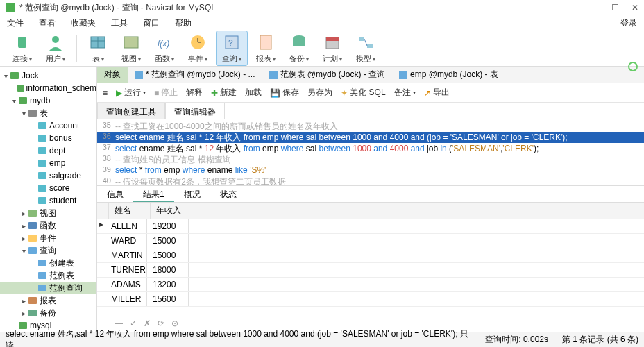  Describe the element at coordinates (49, 113) in the screenshot. I see `tree-表: ▾表` at that location.